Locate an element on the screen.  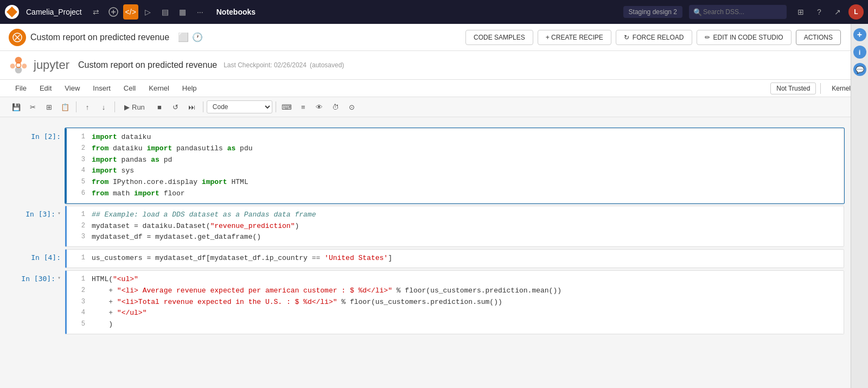
info-button: i is located at coordinates (860, 52).